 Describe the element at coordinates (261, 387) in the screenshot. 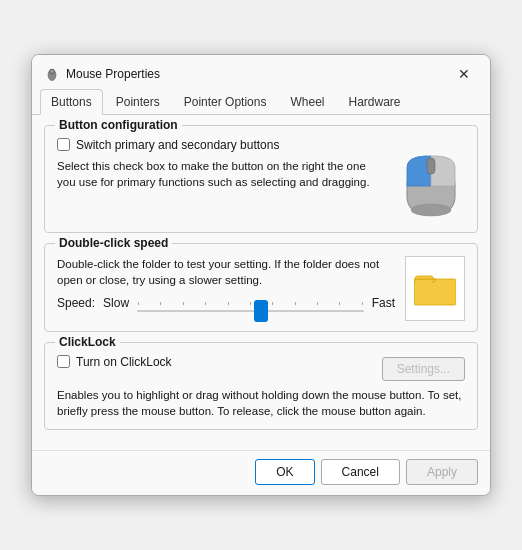

I see `clicklock-body: Turn on ClickLock Settings... Enables yo…` at that location.